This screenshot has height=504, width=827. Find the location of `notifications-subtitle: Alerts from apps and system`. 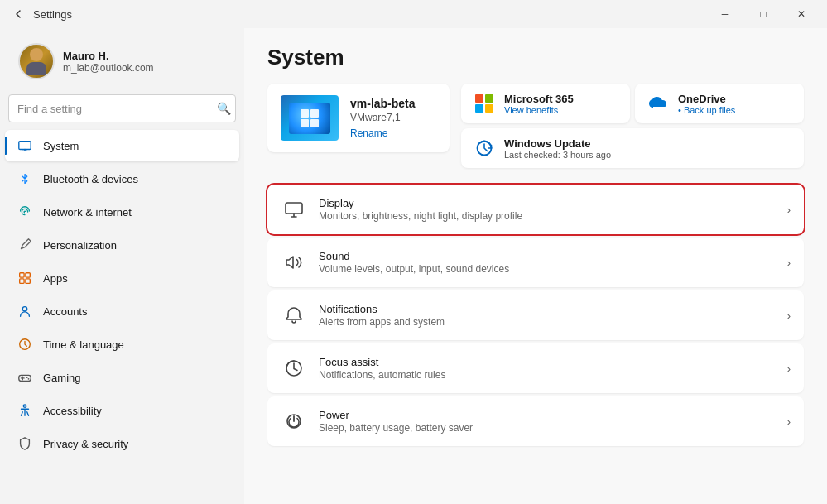

notifications-subtitle: Alerts from apps and system is located at coordinates (547, 322).